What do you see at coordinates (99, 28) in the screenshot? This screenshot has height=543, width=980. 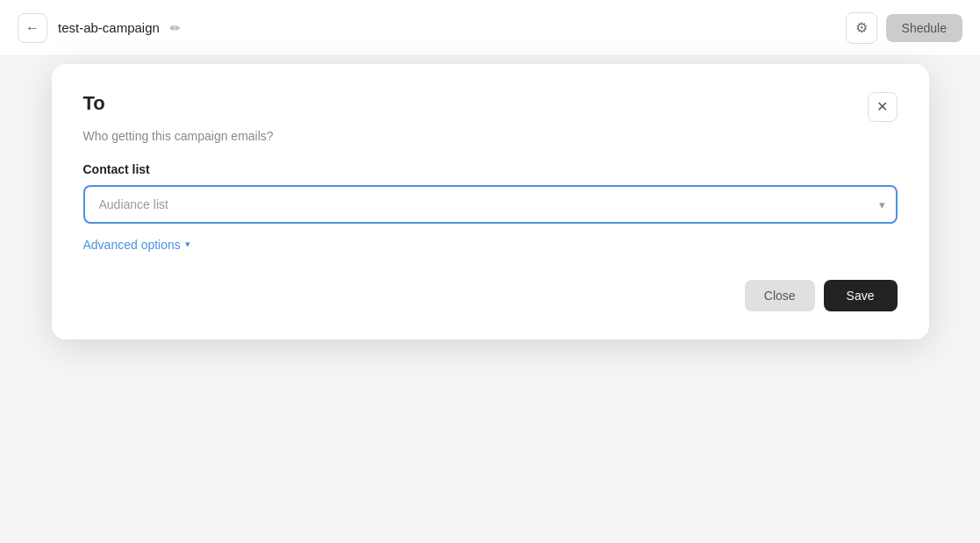 I see `header-left: ← test-ab-campaign ✏` at bounding box center [99, 28].